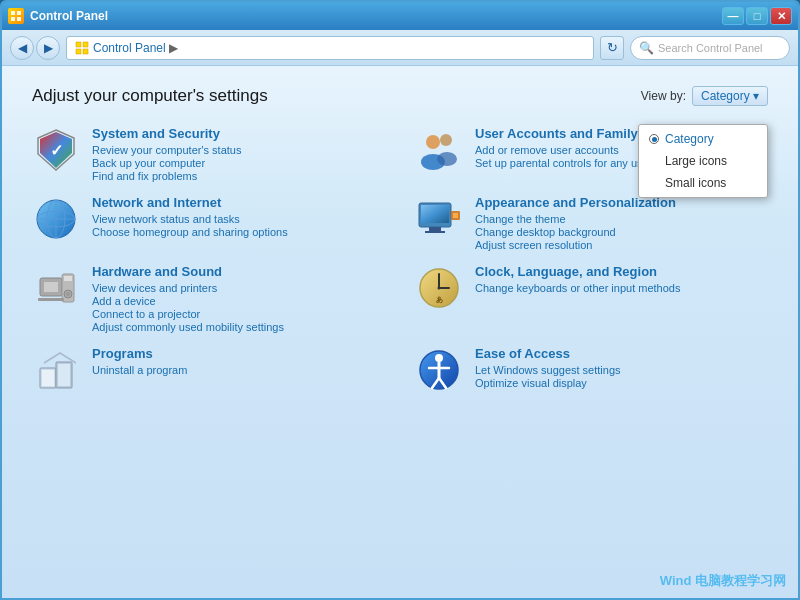 This screenshot has width=800, height=600. Describe the element at coordinates (646, 48) in the screenshot. I see `search-icon: 🔍` at that location.